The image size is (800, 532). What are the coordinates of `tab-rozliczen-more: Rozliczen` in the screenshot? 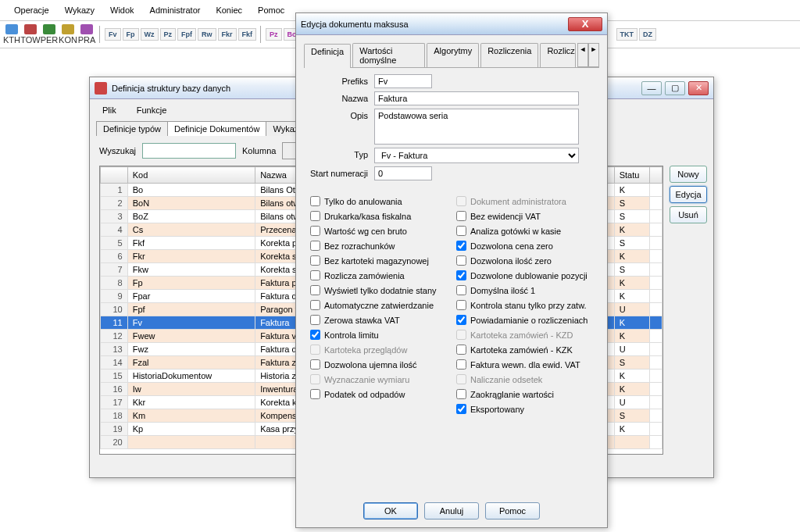 It's located at (558, 55).